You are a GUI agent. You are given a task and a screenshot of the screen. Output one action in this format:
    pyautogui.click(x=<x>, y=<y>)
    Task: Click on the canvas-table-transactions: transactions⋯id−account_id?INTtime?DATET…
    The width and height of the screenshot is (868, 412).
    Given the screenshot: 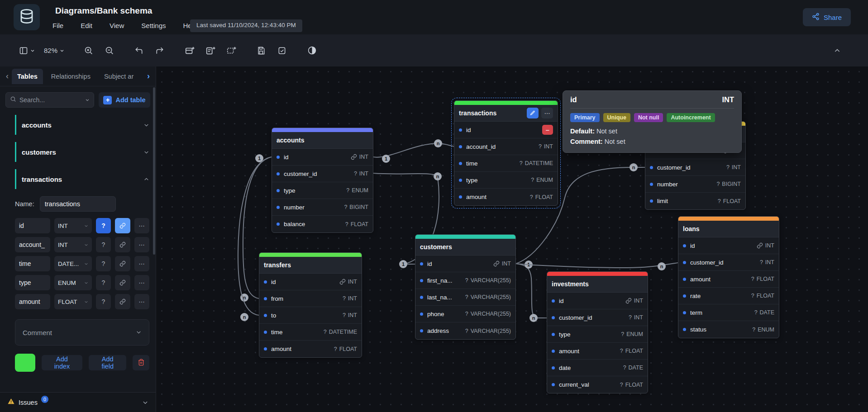 What is the action you would take?
    pyautogui.click(x=506, y=153)
    